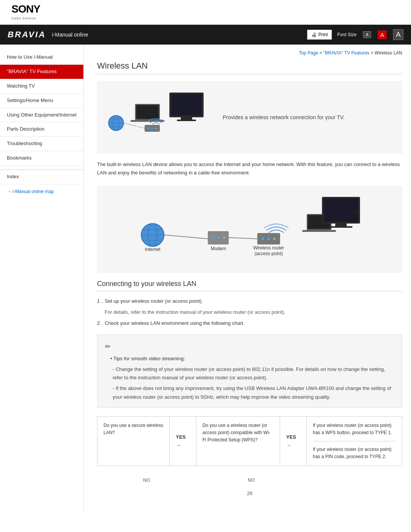 The height and width of the screenshot is (532, 411). I want to click on sidebar-item-settings: Settings/Home Menu, so click(42, 101).